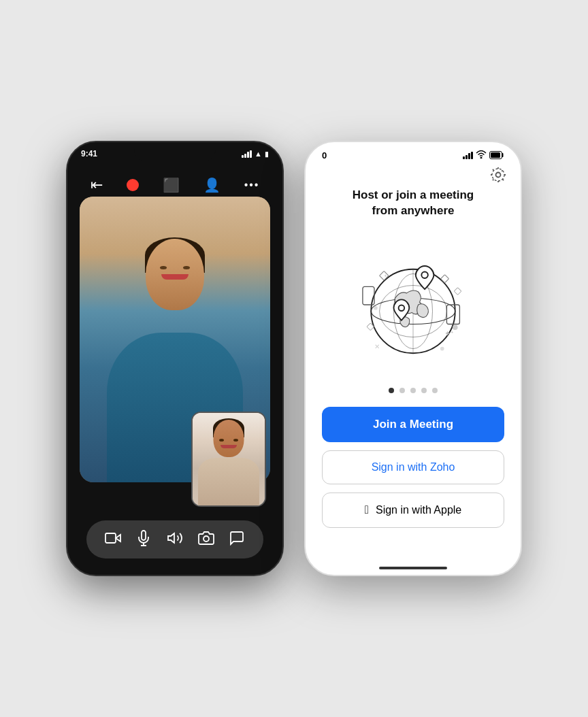 This screenshot has height=717, width=588. What do you see at coordinates (255, 154) in the screenshot?
I see `status-icons-left: ▲ ▮` at bounding box center [255, 154].